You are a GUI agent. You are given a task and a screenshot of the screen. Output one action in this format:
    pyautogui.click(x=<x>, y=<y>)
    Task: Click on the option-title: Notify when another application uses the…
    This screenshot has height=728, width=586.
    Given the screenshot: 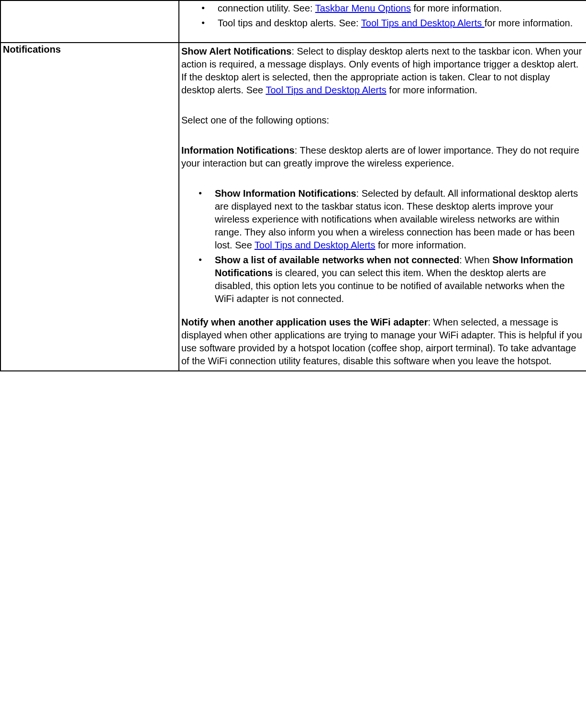 What is the action you would take?
    pyautogui.click(x=304, y=322)
    